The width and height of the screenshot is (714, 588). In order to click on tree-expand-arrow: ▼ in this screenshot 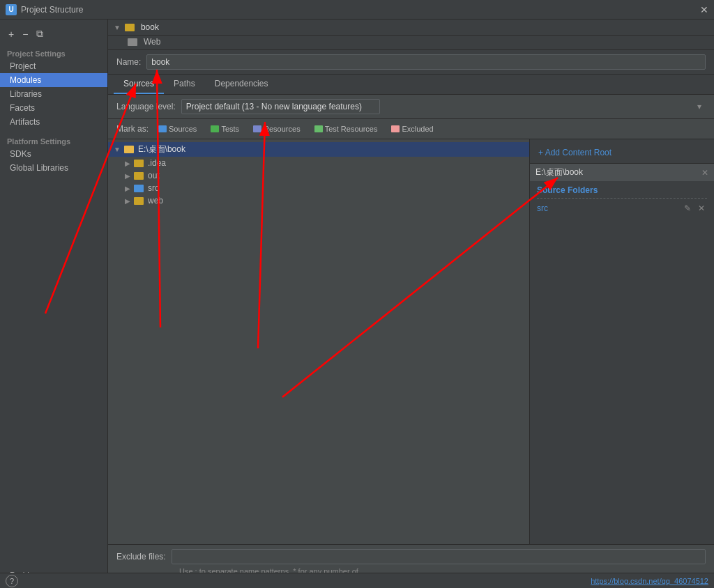, I will do `click(117, 28)`.